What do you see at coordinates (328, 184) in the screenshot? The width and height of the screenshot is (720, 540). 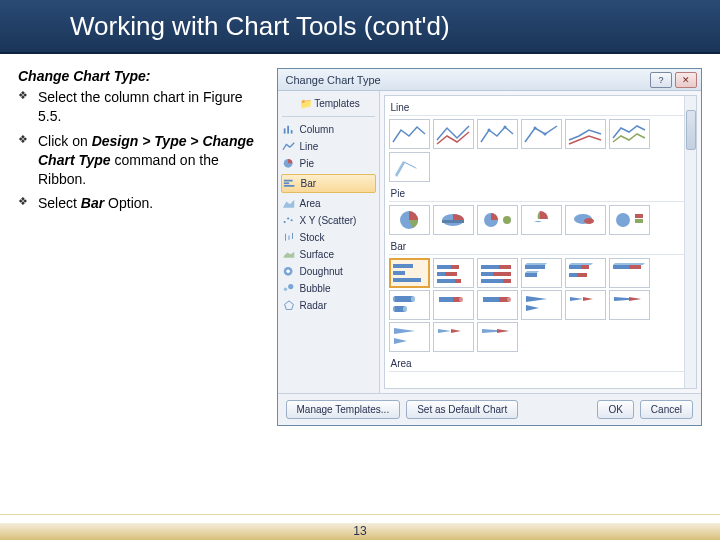 I see `sidebar-cat-bar: Bar` at bounding box center [328, 184].